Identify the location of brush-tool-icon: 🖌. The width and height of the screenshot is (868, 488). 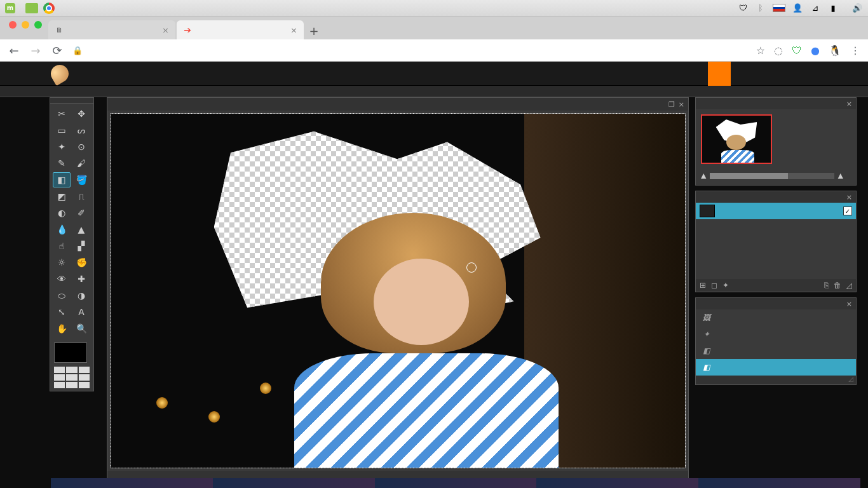
(81, 163).